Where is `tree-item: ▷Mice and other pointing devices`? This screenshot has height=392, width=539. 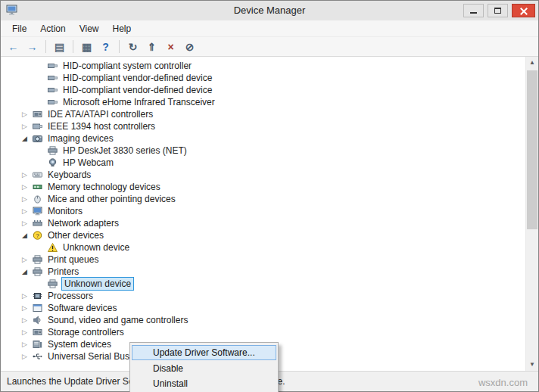
tree-item: ▷Mice and other pointing devices is located at coordinates (263, 199).